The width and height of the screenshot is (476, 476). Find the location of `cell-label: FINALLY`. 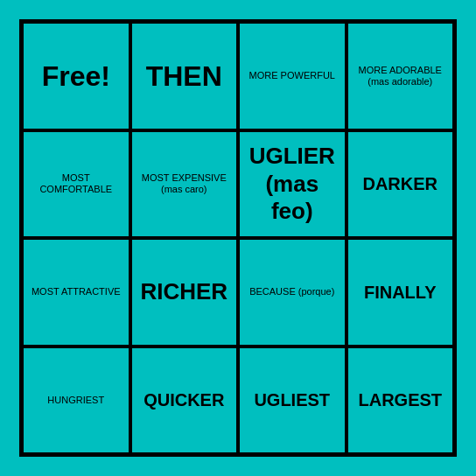

cell-label: FINALLY is located at coordinates (401, 292).